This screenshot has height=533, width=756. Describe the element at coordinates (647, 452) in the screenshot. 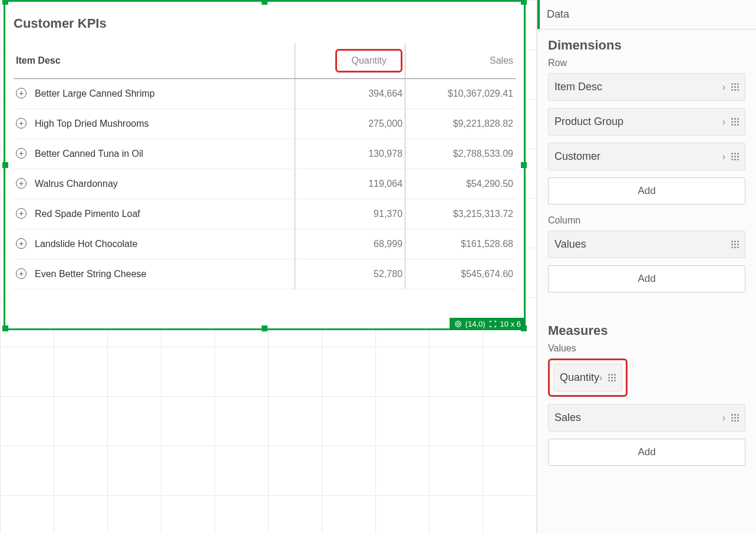

I see `add-measure-button: Add` at that location.